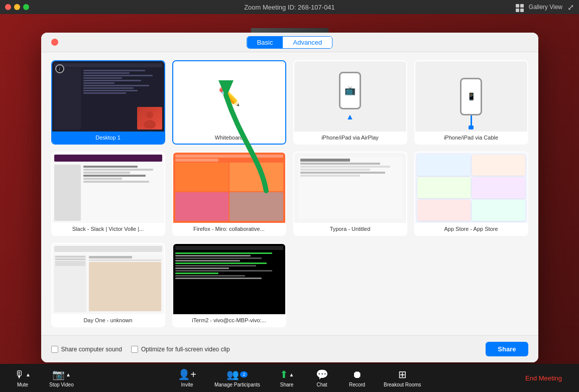 The width and height of the screenshot is (579, 392). Describe the element at coordinates (86, 349) in the screenshot. I see `share-computer-sound-checkbox: Share computer sound` at that location.